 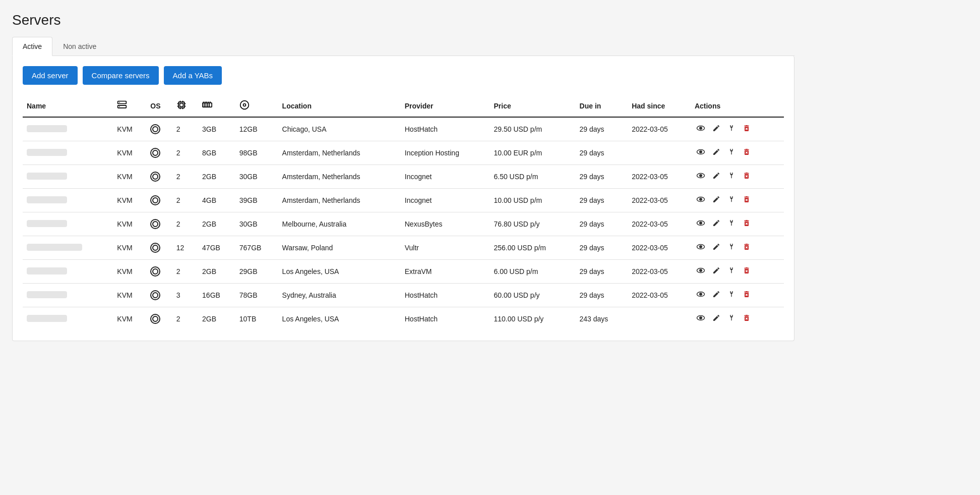 I want to click on add-server-button: Add server, so click(x=50, y=76).